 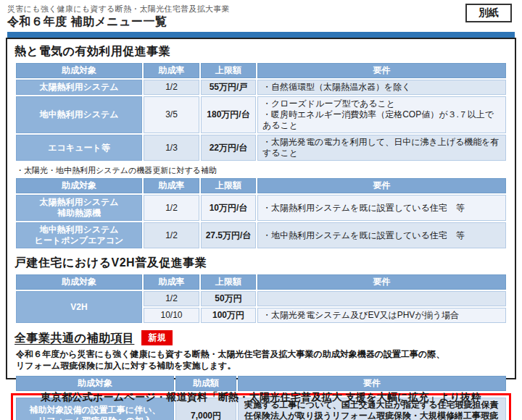 I want to click on table-row: V2H 1/2 50万円, so click(x=261, y=298).